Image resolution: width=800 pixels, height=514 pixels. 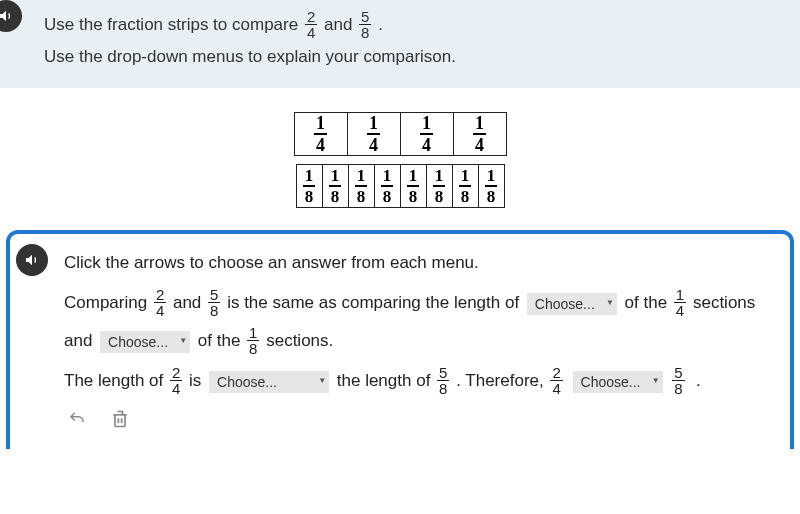 What do you see at coordinates (413, 56) in the screenshot?
I see `prompt-text-2: Use the drop-down menus to explain your …` at bounding box center [413, 56].